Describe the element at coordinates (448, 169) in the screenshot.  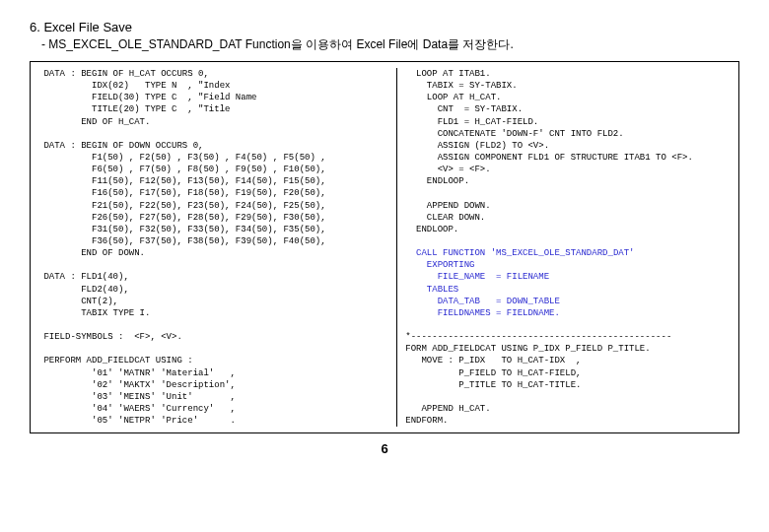
I see `code-line: <V> = <F>.` at that location.